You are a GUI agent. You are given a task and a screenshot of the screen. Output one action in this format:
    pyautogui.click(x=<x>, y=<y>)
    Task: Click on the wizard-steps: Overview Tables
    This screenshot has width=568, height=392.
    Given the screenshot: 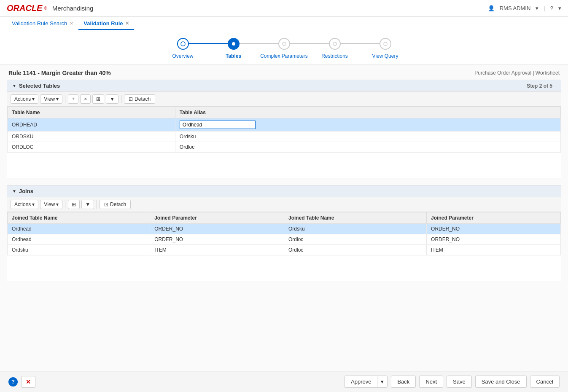 What is the action you would take?
    pyautogui.click(x=284, y=48)
    